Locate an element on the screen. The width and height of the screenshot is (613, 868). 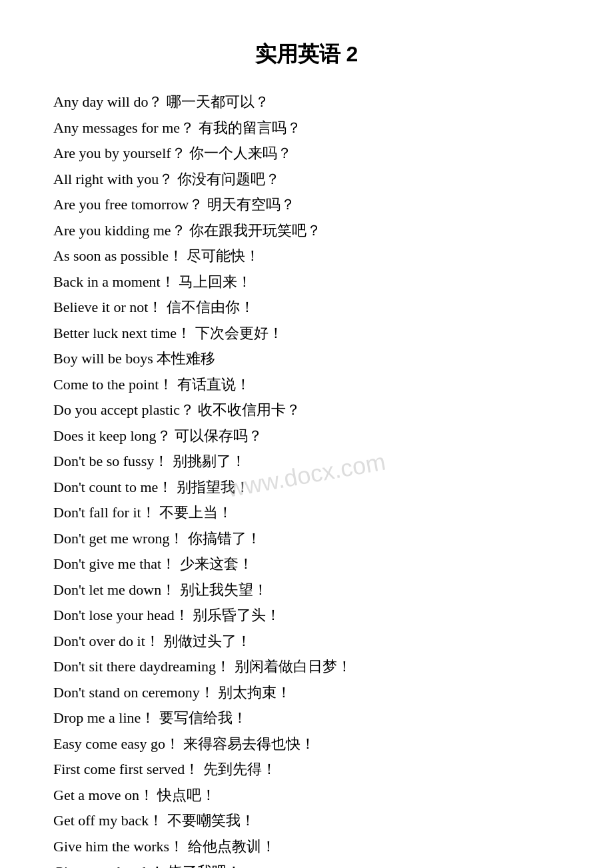
list-item: As soon as possible！ 尽可能快！ is located at coordinates (306, 256).